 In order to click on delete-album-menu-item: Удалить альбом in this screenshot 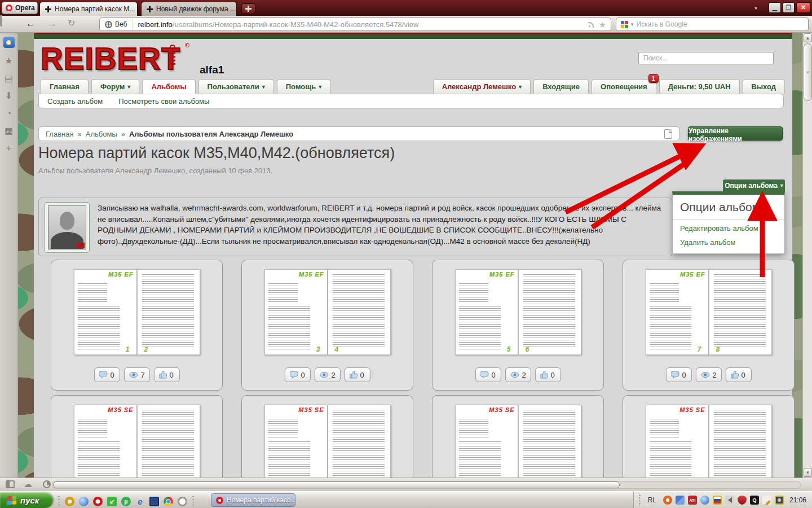, I will do `click(729, 244)`.